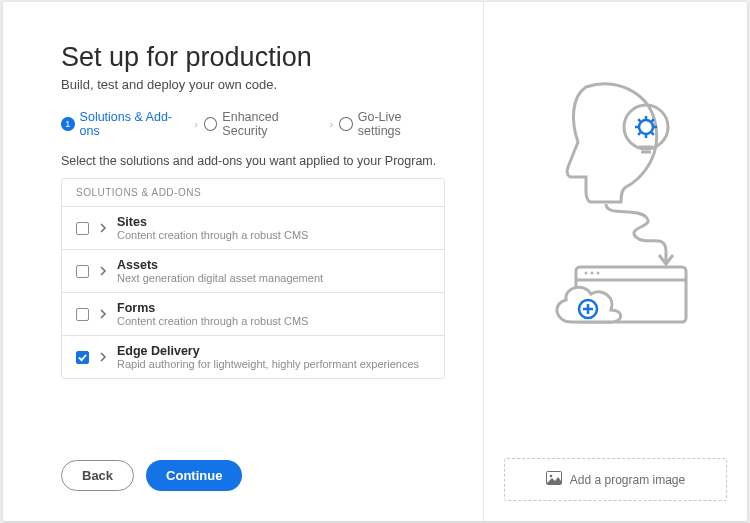 This screenshot has height=523, width=750. What do you see at coordinates (253, 161) in the screenshot?
I see `instruction-text: Select the solutions and add-ons you wan…` at bounding box center [253, 161].